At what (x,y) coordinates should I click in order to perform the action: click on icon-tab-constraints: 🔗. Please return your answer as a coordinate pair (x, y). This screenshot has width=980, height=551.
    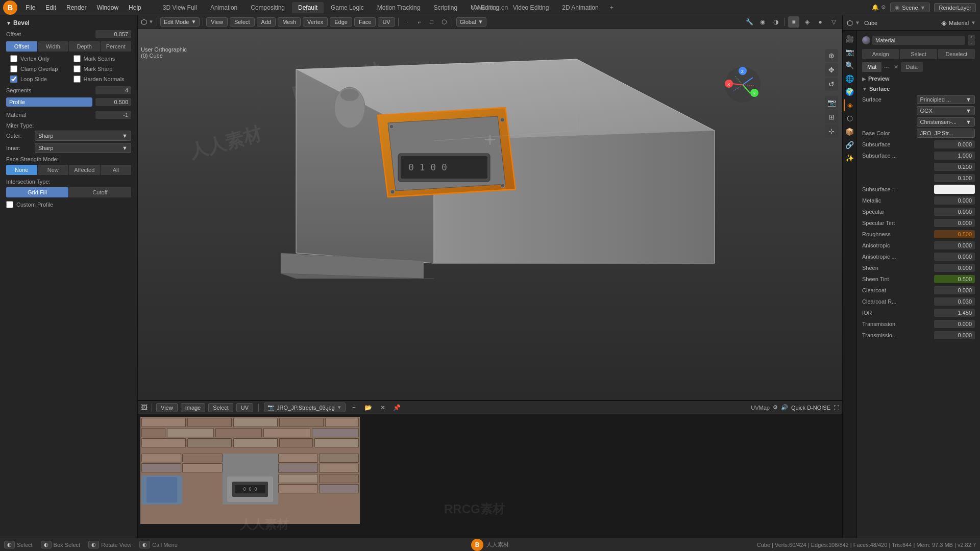
    Looking at the image, I should click on (850, 145).